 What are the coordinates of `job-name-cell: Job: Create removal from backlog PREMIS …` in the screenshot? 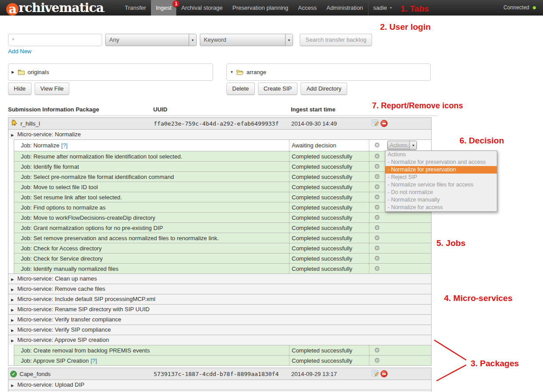 It's located at (152, 350).